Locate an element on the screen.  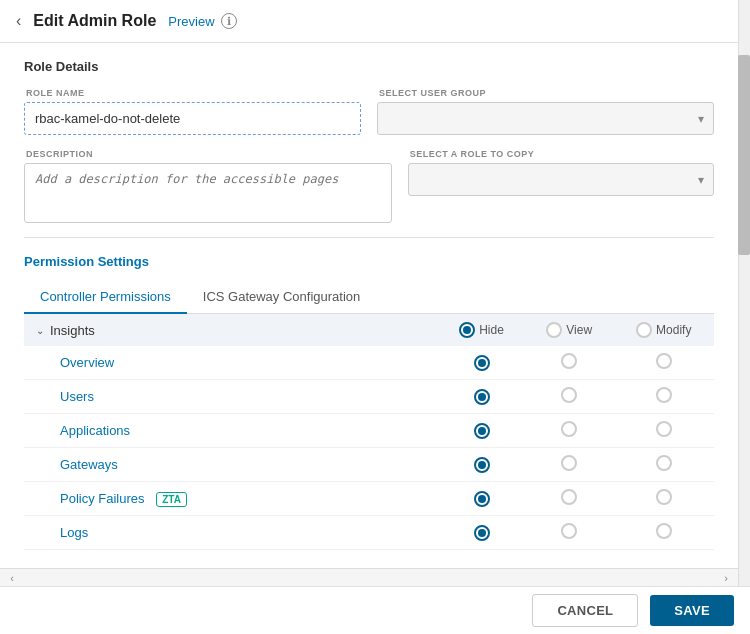
applications-view-radio is located at coordinates (569, 429).